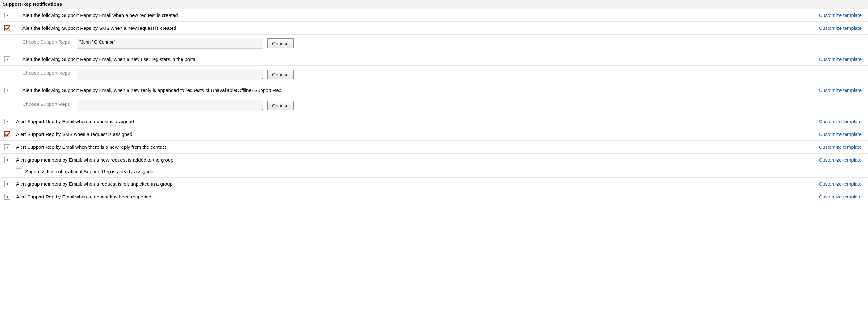  Describe the element at coordinates (434, 28) in the screenshot. I see `row-sms-new-request: Alert the following Support Reps by SMS …` at that location.